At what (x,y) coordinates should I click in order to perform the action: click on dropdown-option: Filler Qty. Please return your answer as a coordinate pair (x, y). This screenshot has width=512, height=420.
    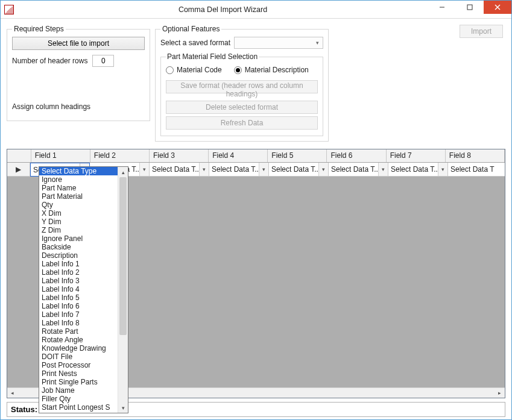
    Looking at the image, I should click on (78, 399).